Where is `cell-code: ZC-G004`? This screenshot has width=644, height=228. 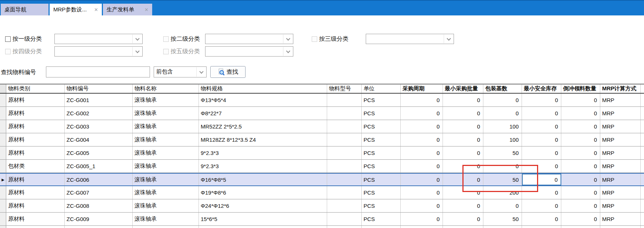 cell-code: ZC-G004 is located at coordinates (99, 140).